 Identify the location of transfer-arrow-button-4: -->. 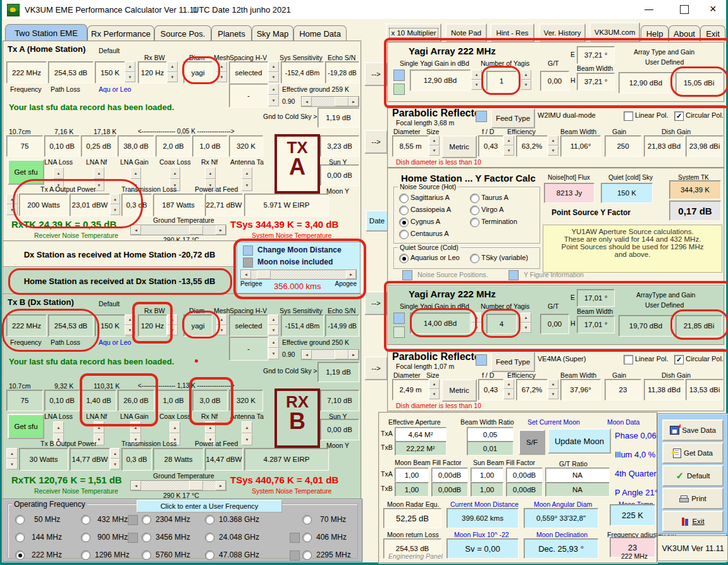
(376, 368).